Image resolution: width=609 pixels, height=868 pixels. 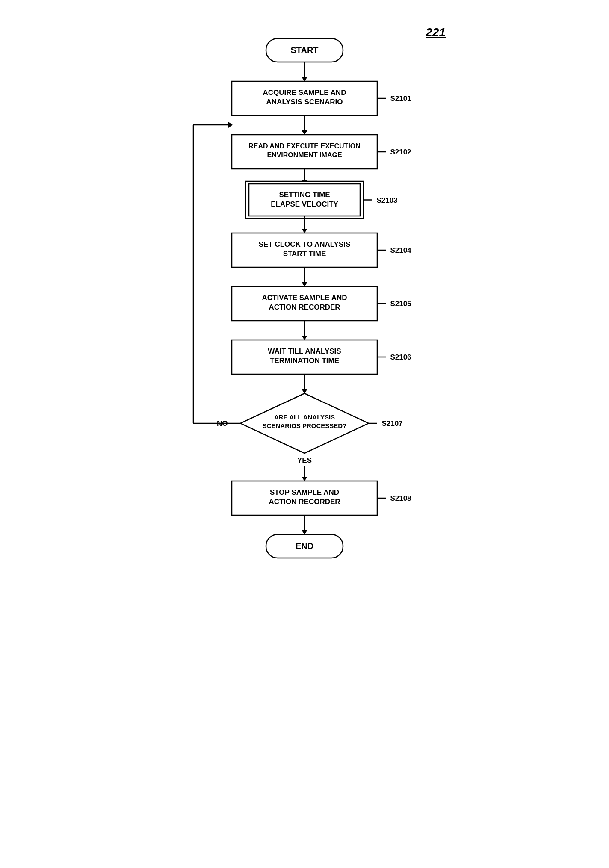 What do you see at coordinates (392, 423) in the screenshot?
I see `svg-text: S2107` at bounding box center [392, 423].